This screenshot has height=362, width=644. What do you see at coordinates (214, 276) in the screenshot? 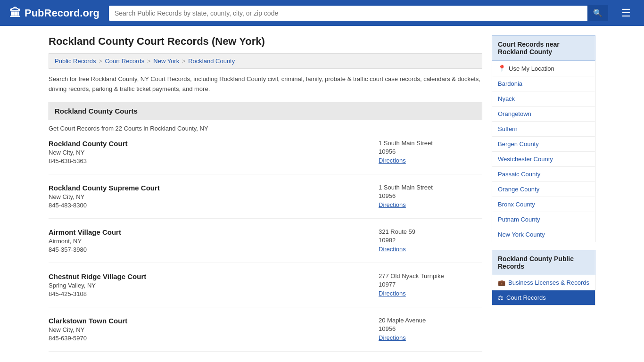
I see `court-name-3: Chestnut Ridge Village Court` at bounding box center [214, 276].